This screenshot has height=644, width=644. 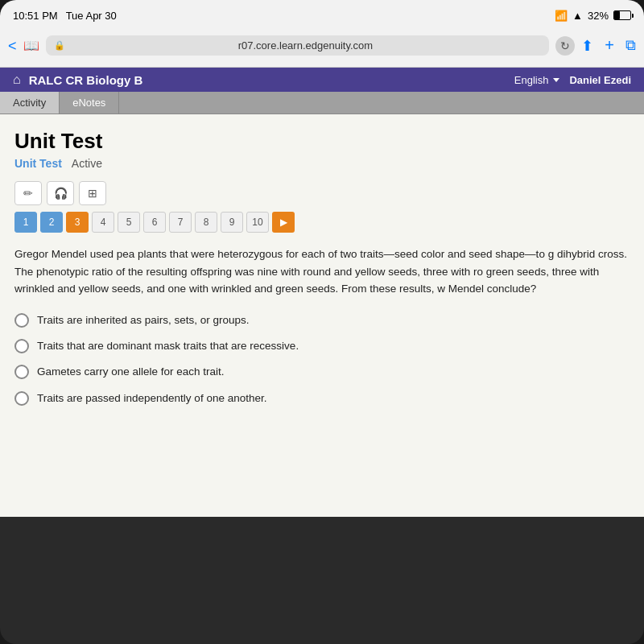 I want to click on reload-button: ↻, so click(x=565, y=46).